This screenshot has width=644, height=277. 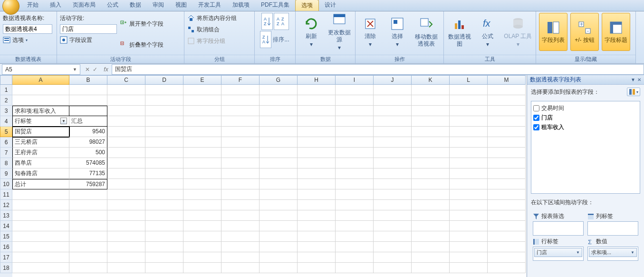 I want to click on cell-G9, so click(x=279, y=174).